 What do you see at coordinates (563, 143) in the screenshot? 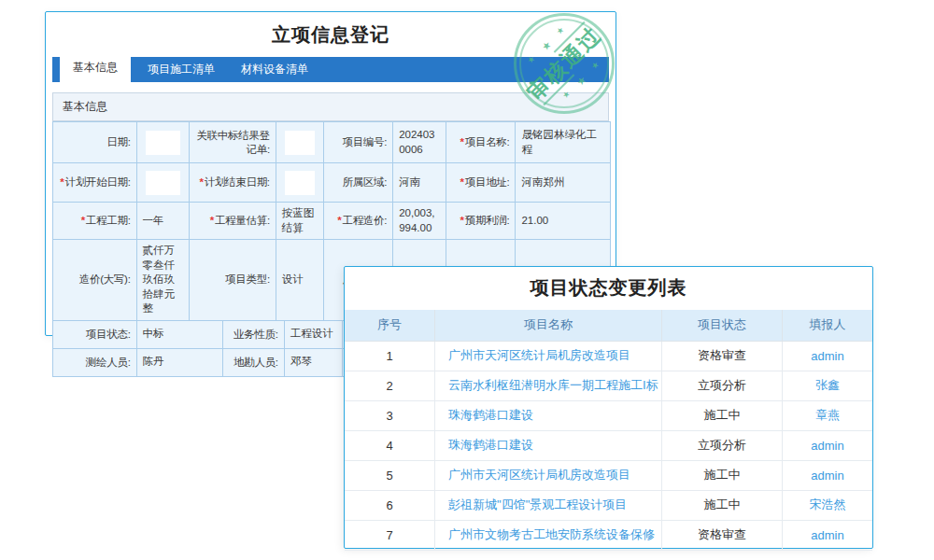
I see `field-value-project-name: 晟铭园林绿化工程` at bounding box center [563, 143].